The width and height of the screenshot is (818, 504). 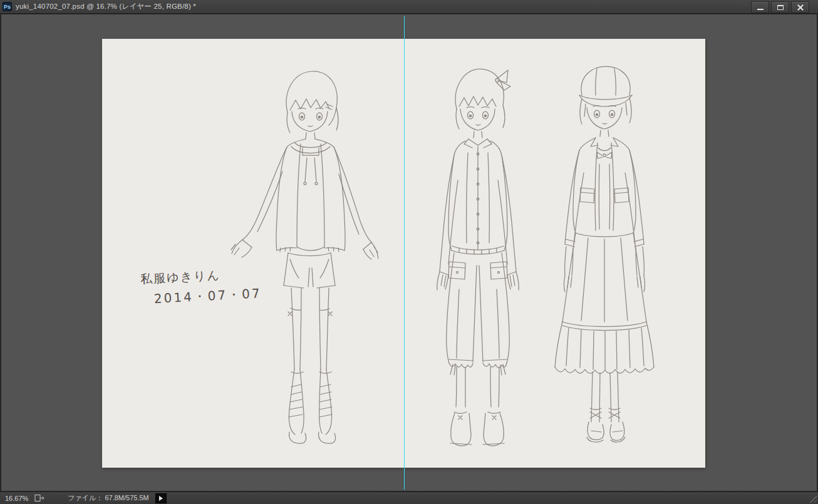 What do you see at coordinates (800, 8) in the screenshot?
I see `close-button` at bounding box center [800, 8].